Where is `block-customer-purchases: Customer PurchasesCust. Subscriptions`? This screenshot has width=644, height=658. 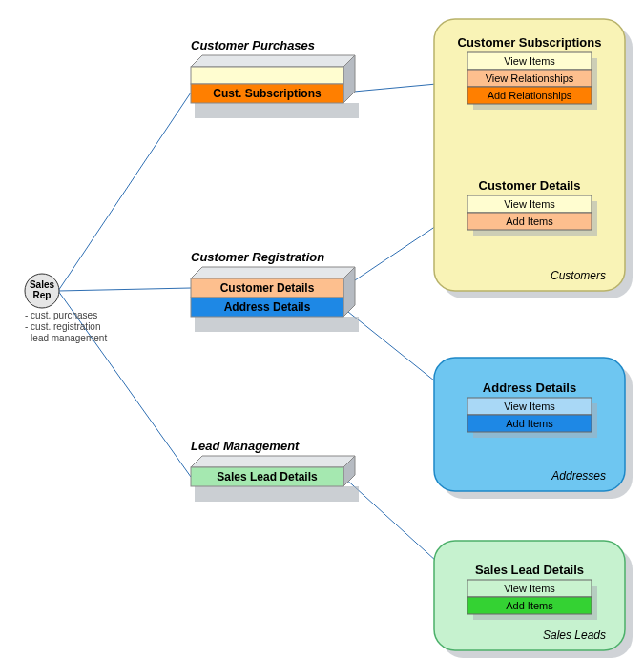
block-customer-purchases: Customer PurchasesCust. Subscriptions is located at coordinates (275, 78).